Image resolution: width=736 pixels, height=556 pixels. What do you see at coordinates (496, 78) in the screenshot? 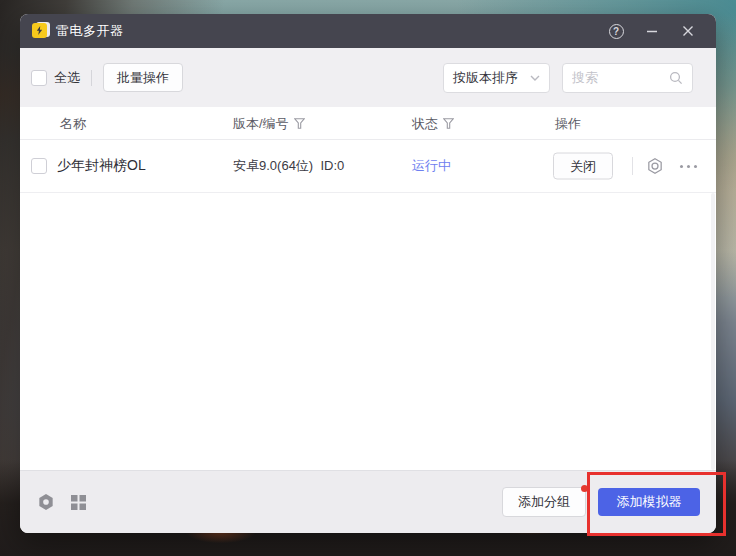
I see `sort-dropdown: 按版本排序` at bounding box center [496, 78].